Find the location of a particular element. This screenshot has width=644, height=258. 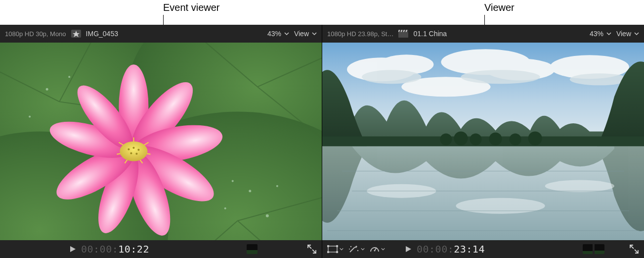

star-icon is located at coordinates (76, 34).